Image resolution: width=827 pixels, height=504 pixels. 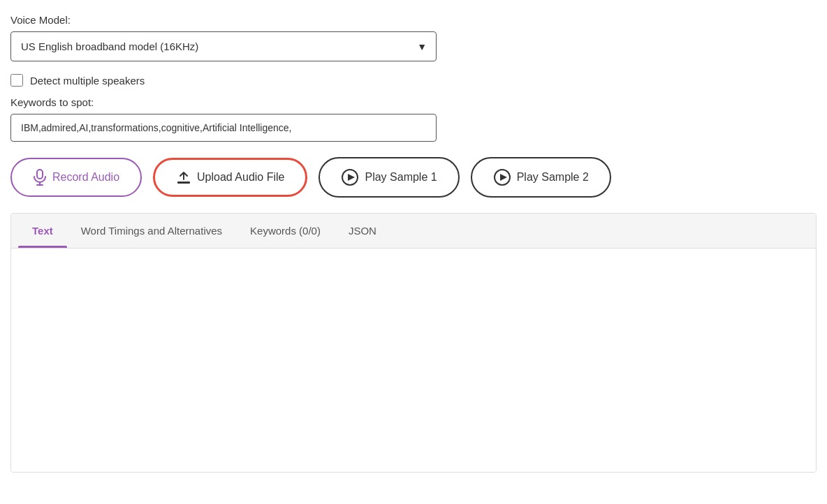 What do you see at coordinates (224, 46) in the screenshot?
I see `voice-model-wrapper: US English broadband model (16KHz) US En…` at bounding box center [224, 46].